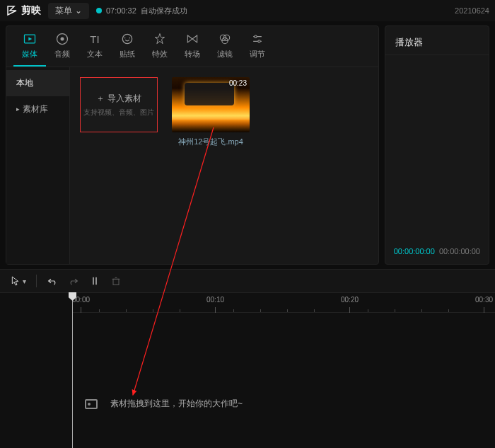 This screenshot has height=448, width=495. Describe the element at coordinates (37, 281) in the screenshot. I see `separator` at that location.